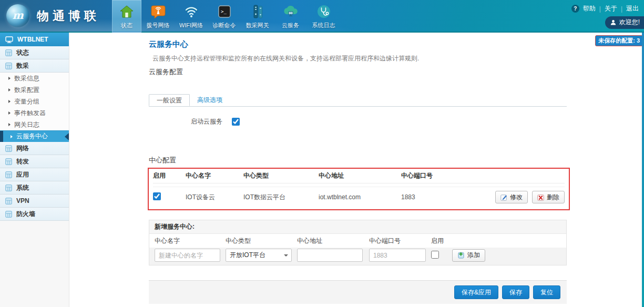  What do you see at coordinates (474, 255) in the screenshot?
I see `add-label: 添加` at bounding box center [474, 255].